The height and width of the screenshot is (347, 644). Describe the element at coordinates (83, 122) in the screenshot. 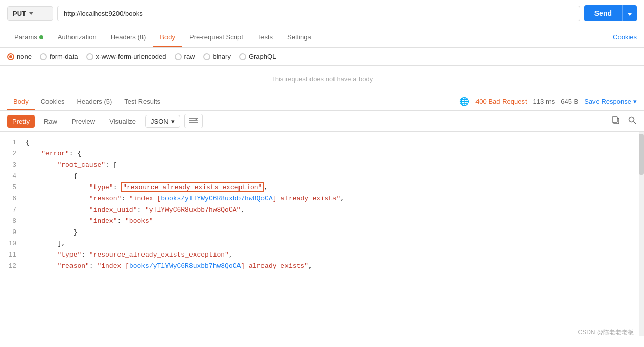

I see `format-tab-preview: Preview` at that location.